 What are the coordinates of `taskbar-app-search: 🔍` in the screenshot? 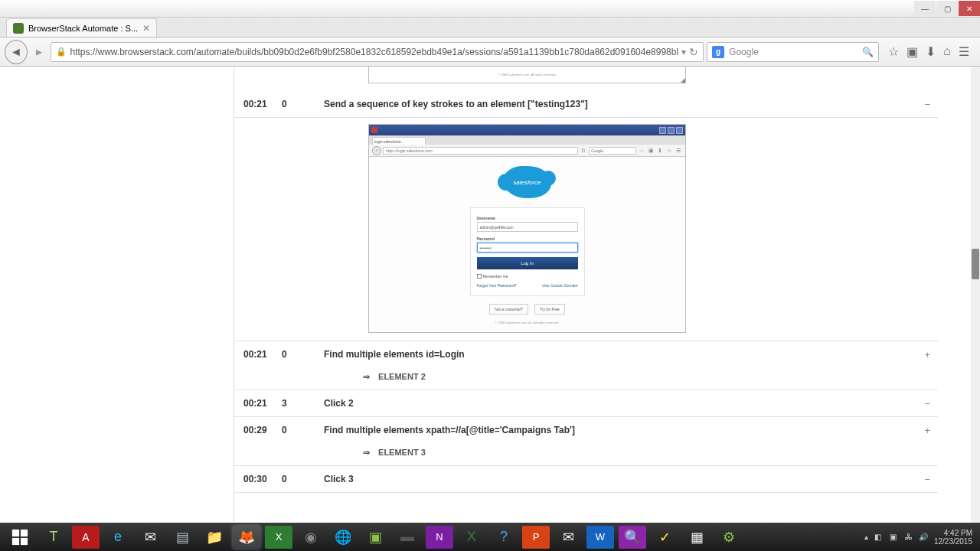 It's located at (632, 537).